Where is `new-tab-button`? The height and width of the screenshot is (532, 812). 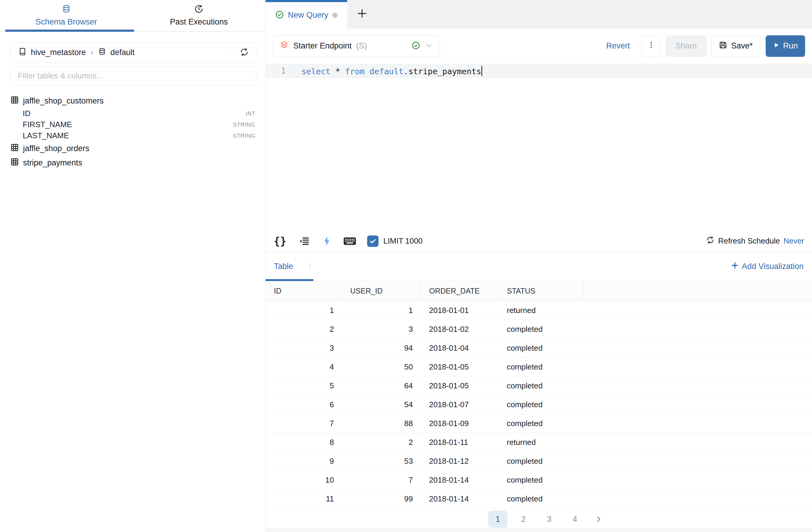
new-tab-button is located at coordinates (362, 14).